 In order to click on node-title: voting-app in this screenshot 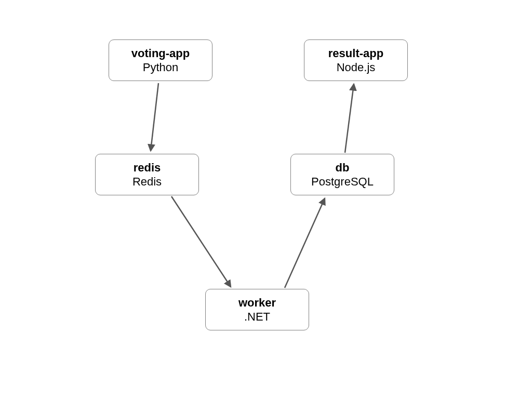, I will do `click(161, 54)`.